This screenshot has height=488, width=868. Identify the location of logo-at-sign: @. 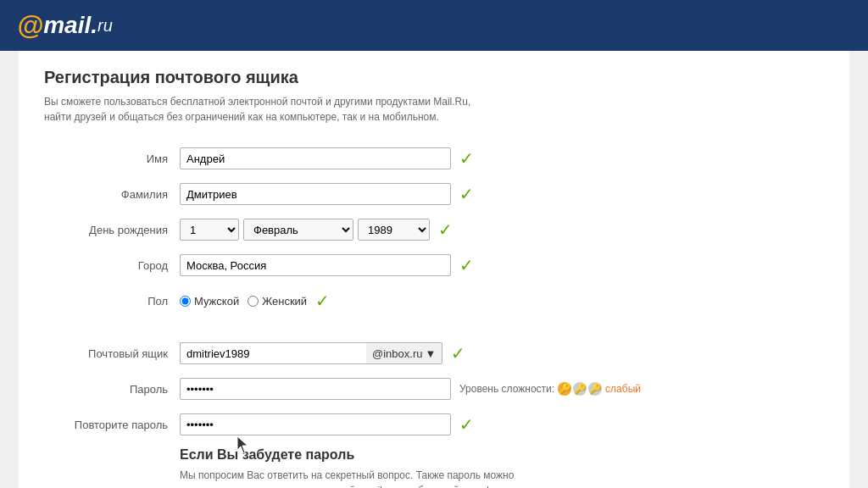
(31, 25).